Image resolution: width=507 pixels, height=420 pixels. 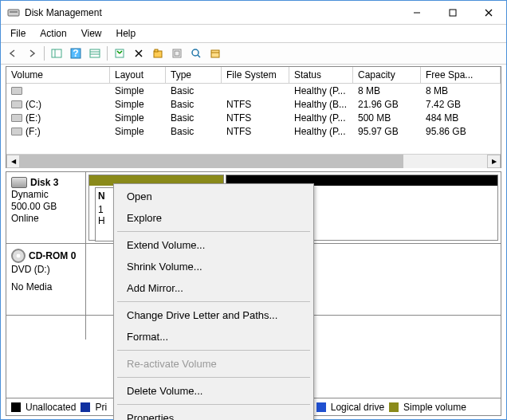 I want to click on scroll-track, so click(x=254, y=161).